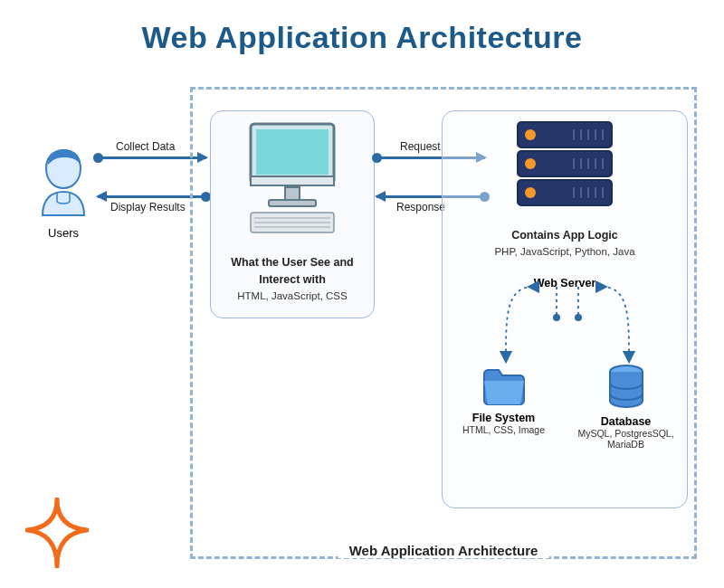 The height and width of the screenshot is (588, 724). I want to click on frontend-caption-l1: What the User See and, so click(291, 262).